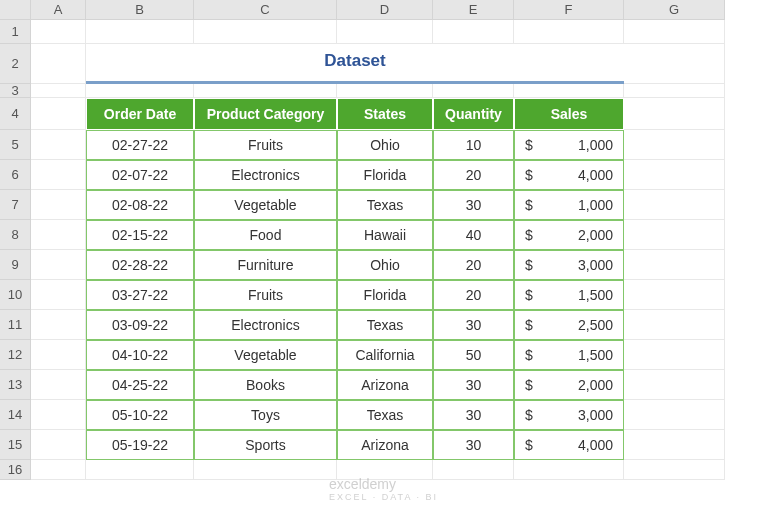 Image resolution: width=767 pixels, height=532 pixels. I want to click on cell-G13, so click(674, 385).